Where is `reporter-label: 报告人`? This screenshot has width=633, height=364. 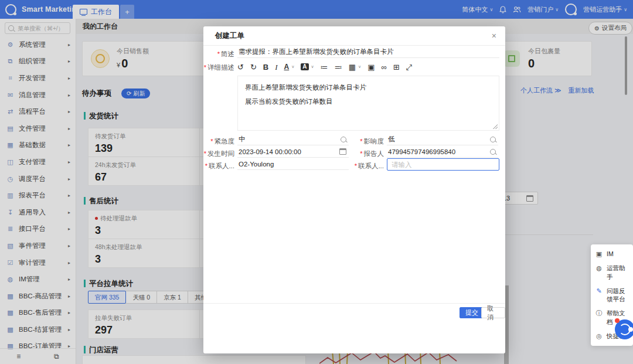
reporter-label: 报告人 is located at coordinates (368, 154).